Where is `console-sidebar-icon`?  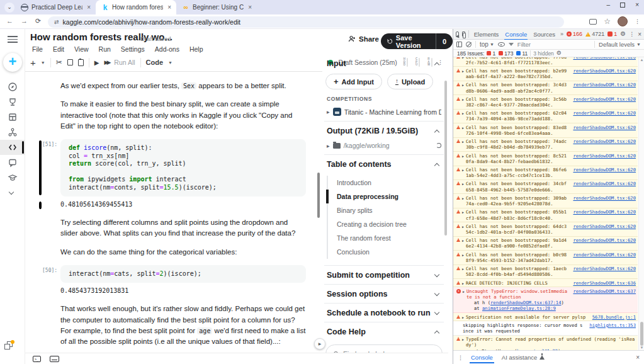 console-sidebar-icon is located at coordinates (460, 44).